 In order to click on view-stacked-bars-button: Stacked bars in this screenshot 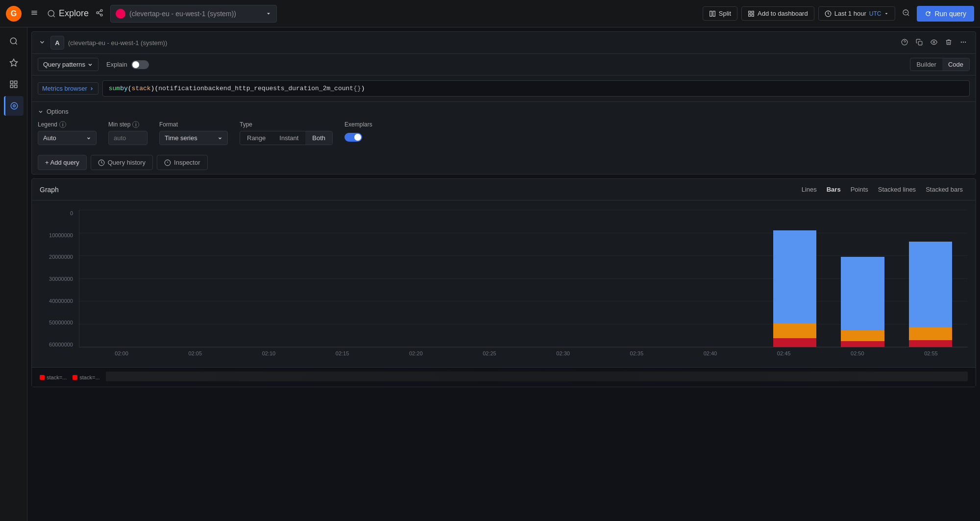, I will do `click(944, 189)`.